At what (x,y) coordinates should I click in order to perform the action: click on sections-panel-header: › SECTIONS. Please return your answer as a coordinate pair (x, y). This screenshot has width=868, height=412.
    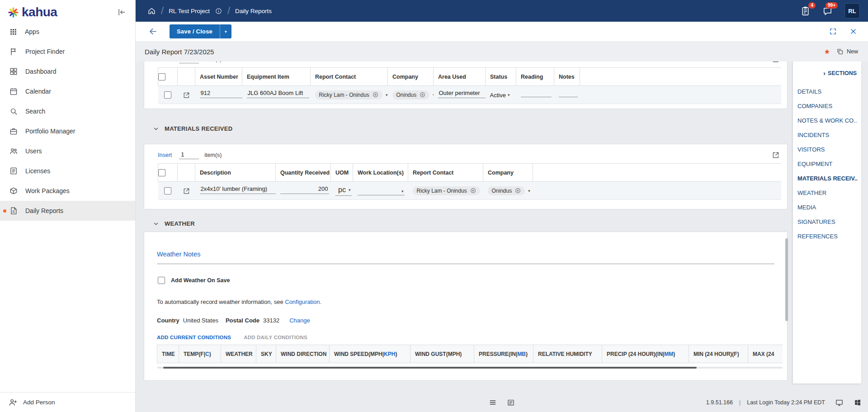
    Looking at the image, I should click on (827, 73).